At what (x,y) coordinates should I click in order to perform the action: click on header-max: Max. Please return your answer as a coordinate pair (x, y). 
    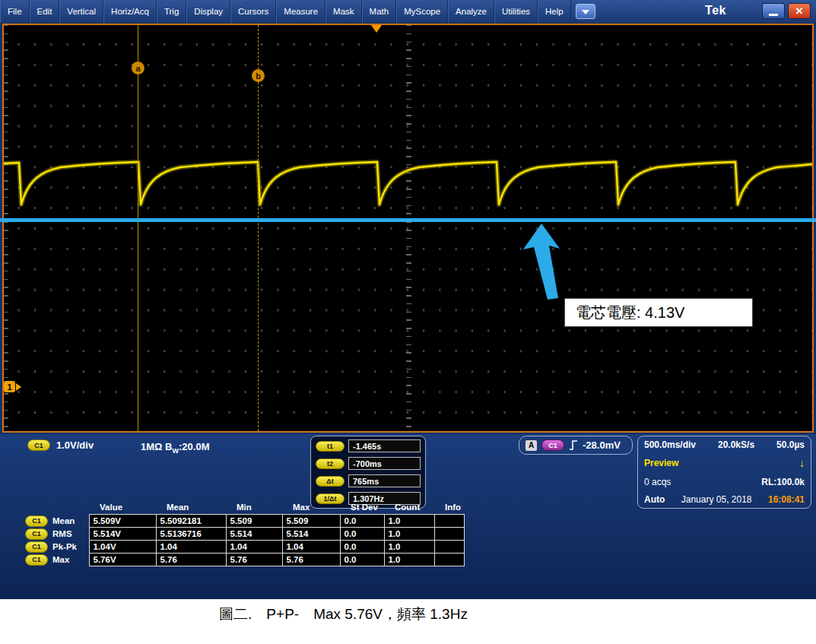
    Looking at the image, I should click on (311, 508).